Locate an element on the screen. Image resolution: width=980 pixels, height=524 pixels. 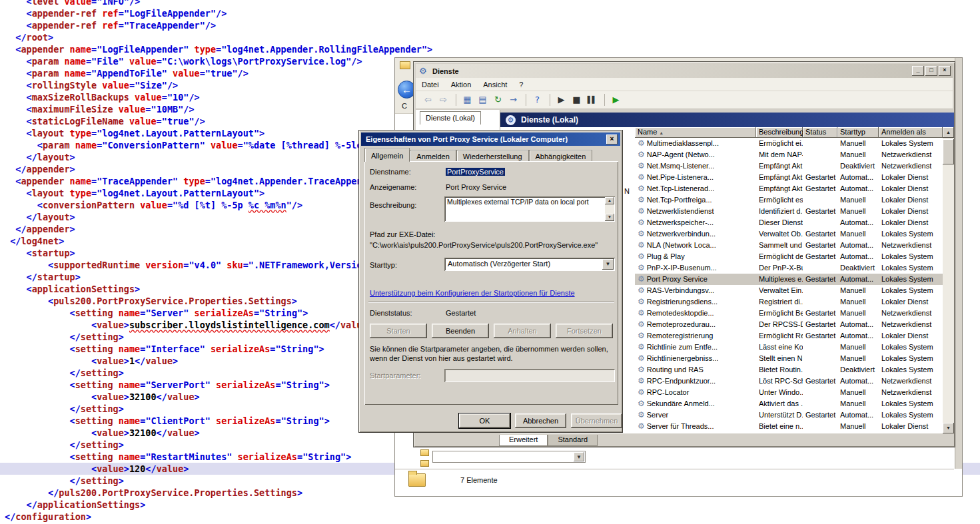
service-row: ⚙Netzwerkverbindun...Verwaltet Ob...Gest… is located at coordinates (789, 234).